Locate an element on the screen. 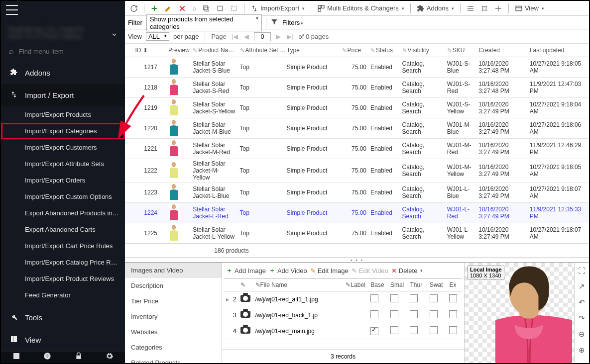 The height and width of the screenshot is (364, 590). mcol-File Name: ✎File Name is located at coordinates (294, 285).